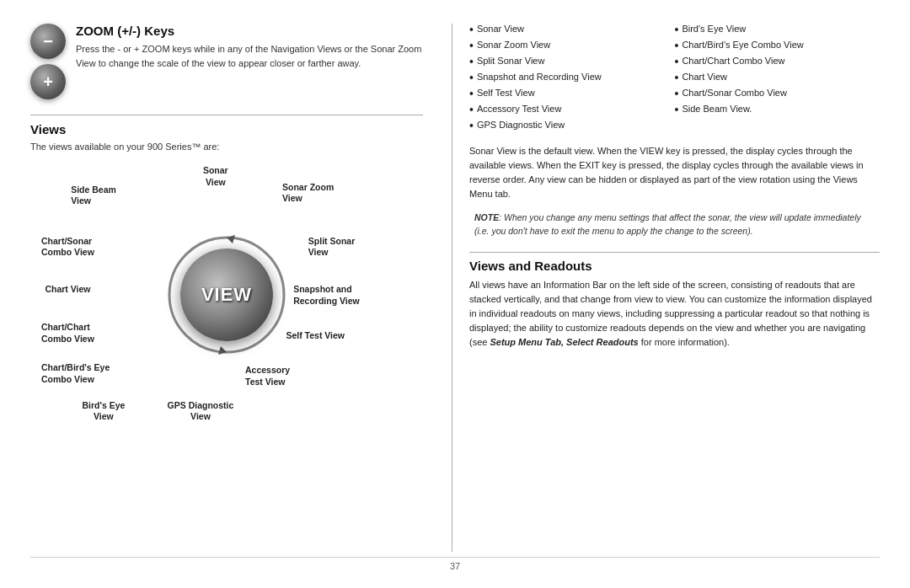  Describe the element at coordinates (48, 41) in the screenshot. I see `zoom-minus-button: −` at that location.